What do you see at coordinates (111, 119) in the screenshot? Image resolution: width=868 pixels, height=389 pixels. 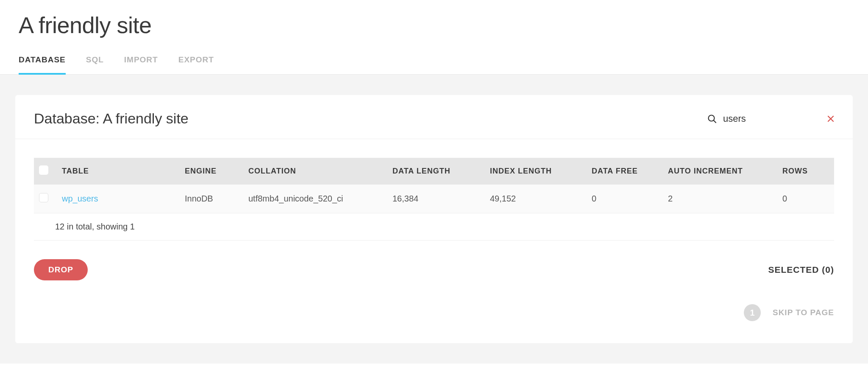 I see `panel-title: Database: A friendly site` at bounding box center [111, 119].